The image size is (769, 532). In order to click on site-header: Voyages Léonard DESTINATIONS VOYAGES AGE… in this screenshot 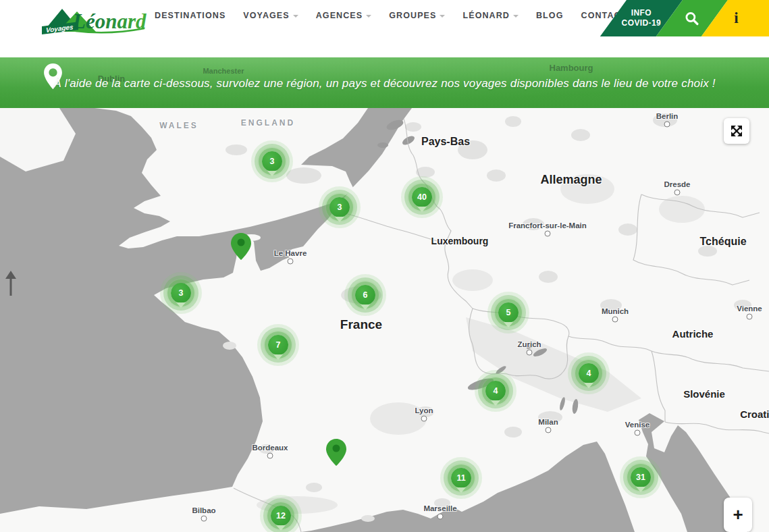, I will do `click(385, 28)`.